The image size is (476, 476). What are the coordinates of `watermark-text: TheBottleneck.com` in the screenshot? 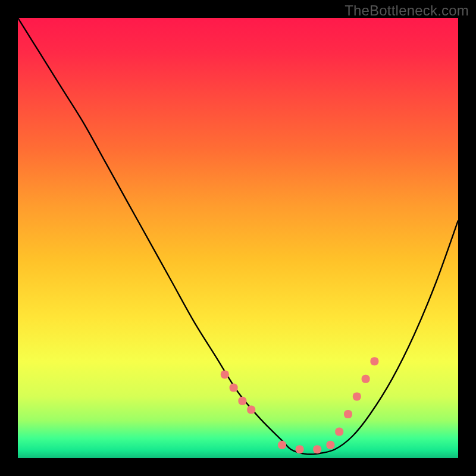 It's located at (407, 11).